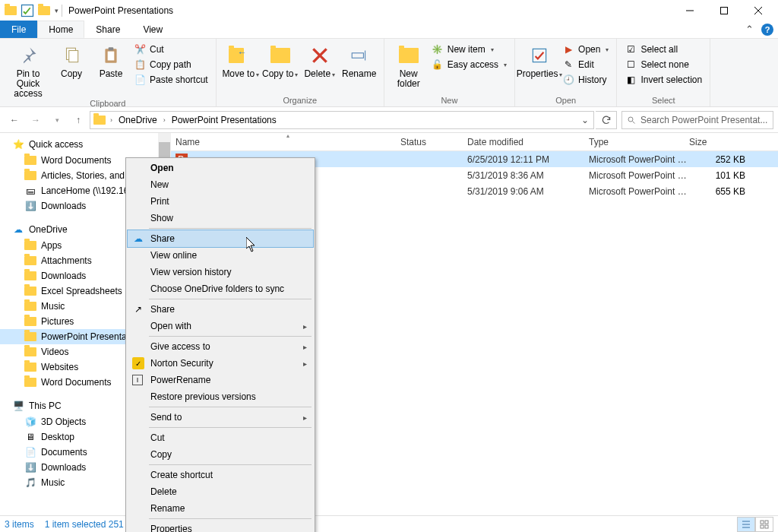 The image size is (778, 532). Describe the element at coordinates (220, 475) in the screenshot. I see `menu-create-shortcut: Create shortcut` at that location.